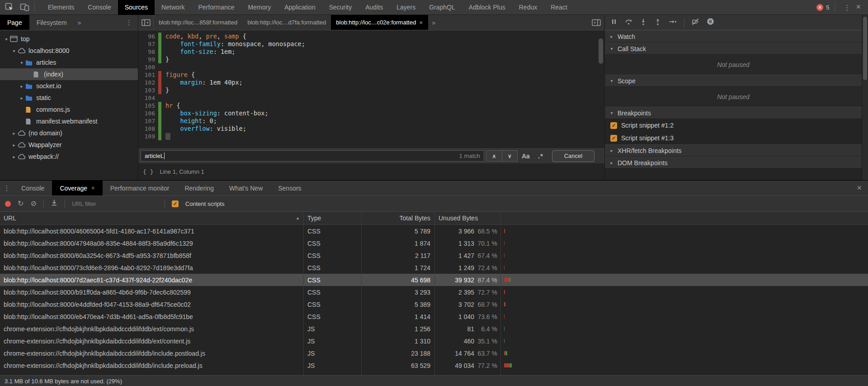  Describe the element at coordinates (865, 98) in the screenshot. I see `window-scrollbar` at that location.